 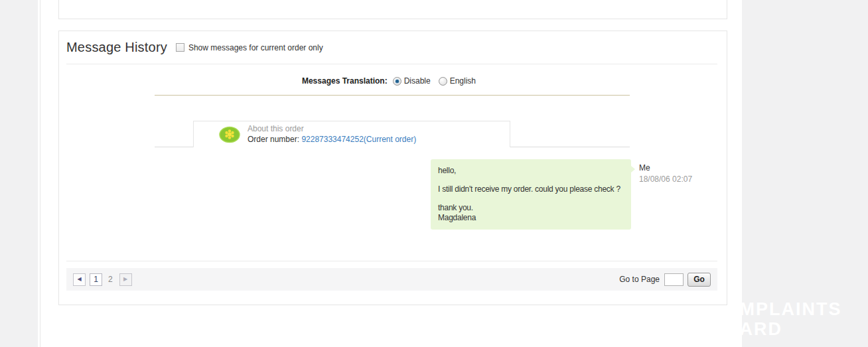 I want to click on order-info-tab: About this order Order number: 922873334…, so click(x=352, y=134).